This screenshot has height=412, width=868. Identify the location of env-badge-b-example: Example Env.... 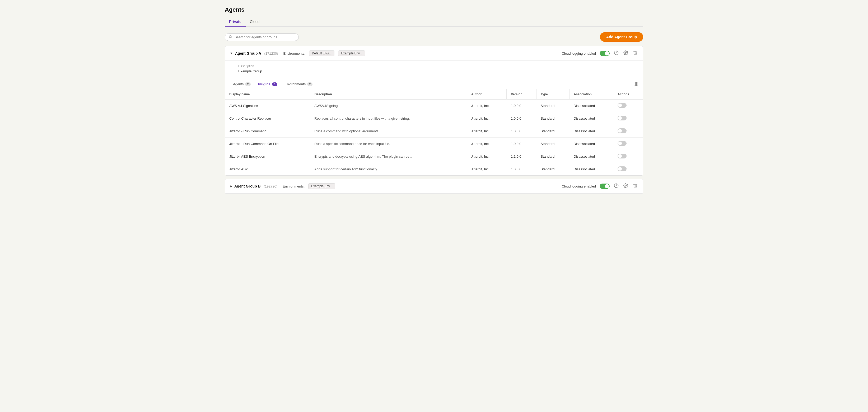
(322, 186).